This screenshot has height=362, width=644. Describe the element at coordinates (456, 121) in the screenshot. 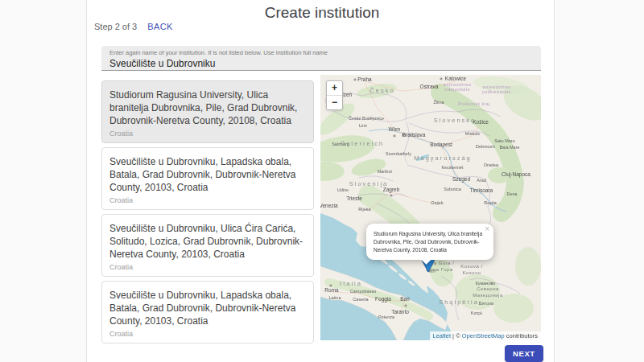

I see `map-country-label: Slovensko` at that location.